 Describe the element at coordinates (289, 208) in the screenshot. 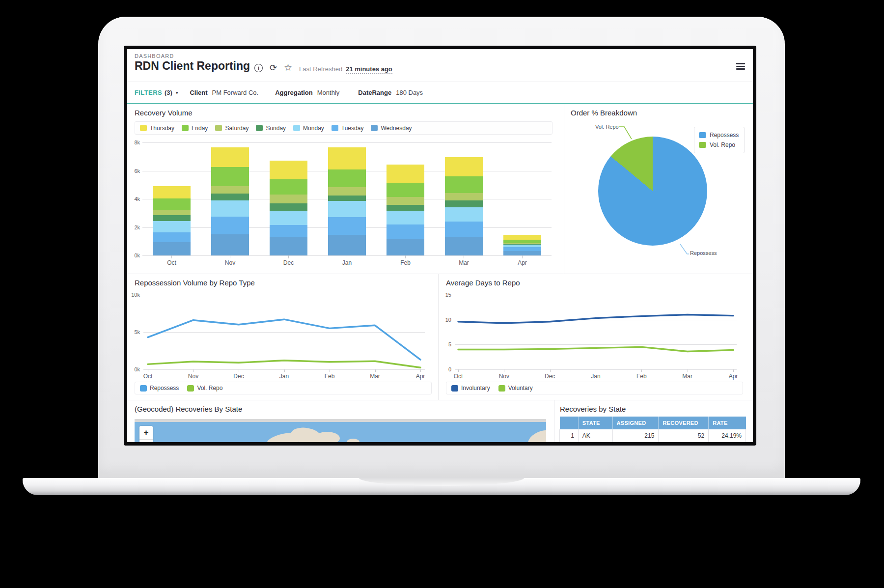

I see `stacked-bar-dec` at that location.